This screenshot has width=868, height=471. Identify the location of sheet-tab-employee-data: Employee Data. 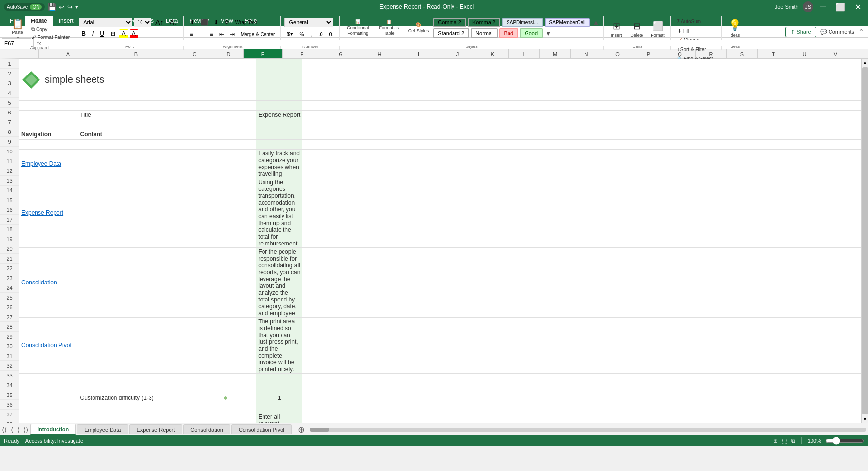
(102, 430).